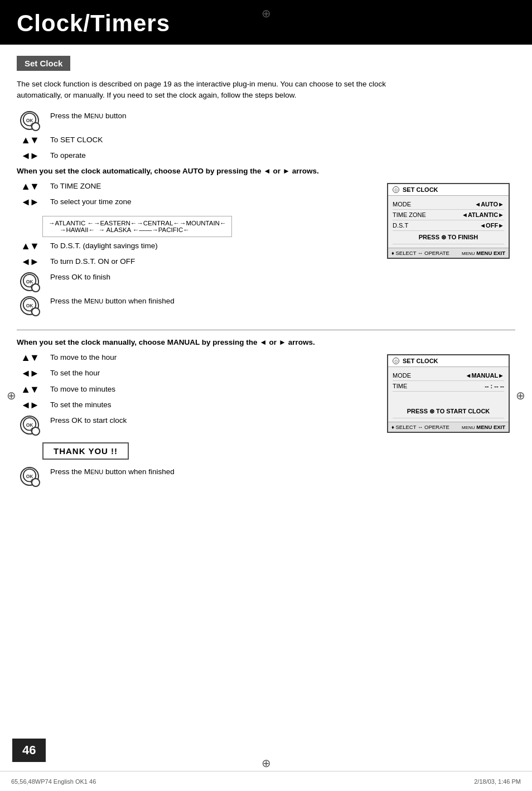 Image resolution: width=532 pixels, height=791 pixels. Describe the element at coordinates (448, 190) in the screenshot. I see `auto-screen-title-bar: ○ SET CLOCK` at that location.